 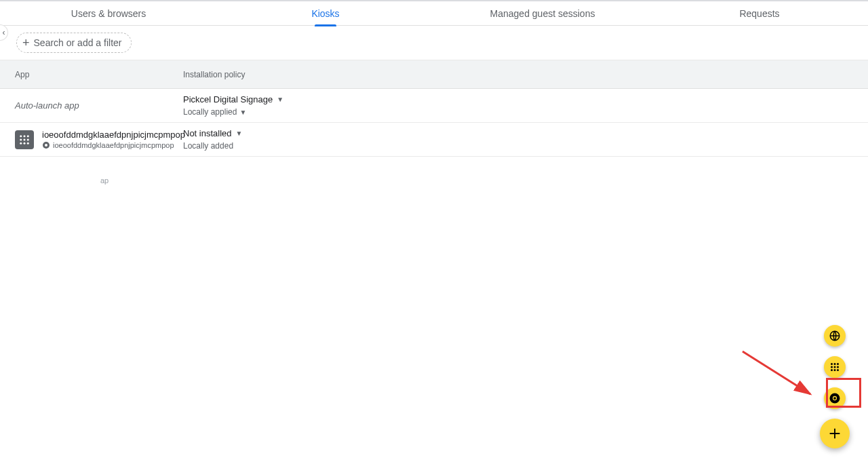 What do you see at coordinates (835, 387) in the screenshot?
I see `fab-column` at bounding box center [835, 387].